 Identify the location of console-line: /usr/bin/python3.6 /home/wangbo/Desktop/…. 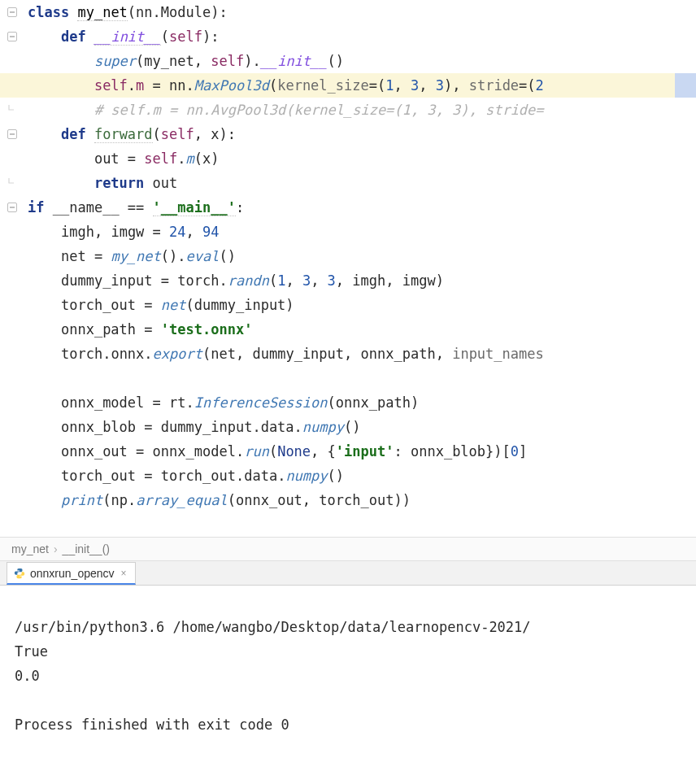
(273, 627).